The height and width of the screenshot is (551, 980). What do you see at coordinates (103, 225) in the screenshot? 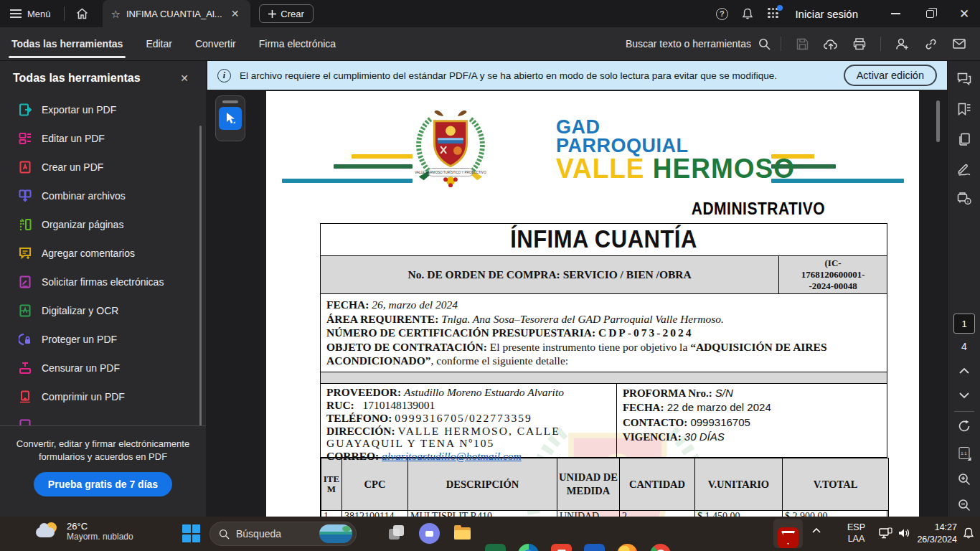
I see `sidebar-item-organize-pages: Organizar páginas` at bounding box center [103, 225].